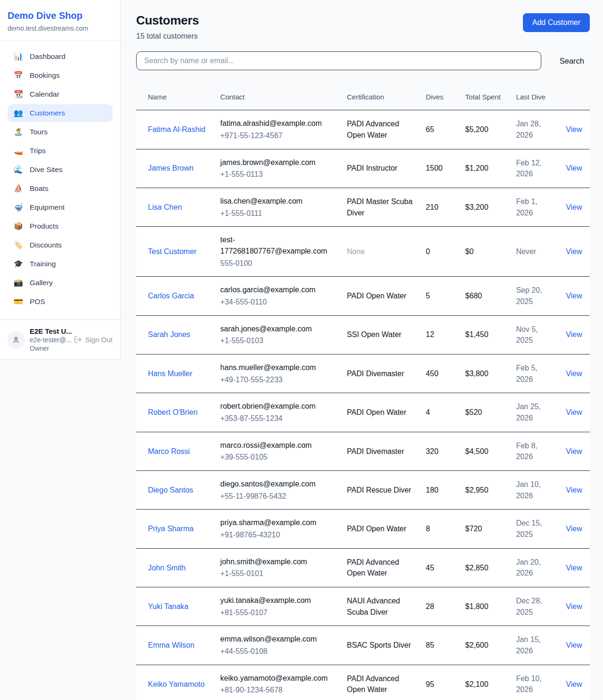 The width and height of the screenshot is (603, 700). What do you see at coordinates (171, 645) in the screenshot?
I see `customer-name-link: Emma Wilson` at bounding box center [171, 645].